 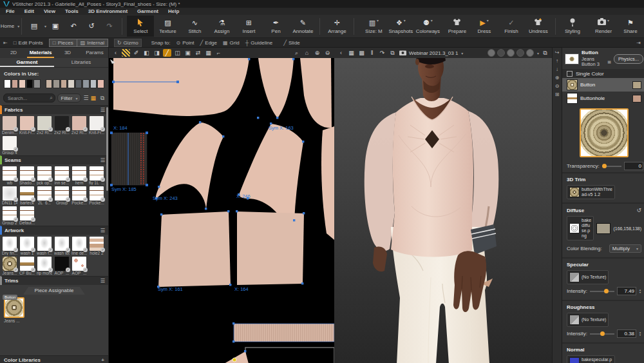 What do you see at coordinates (209, 43) in the screenshot?
I see `snap-edge-toggle: ╱Edge` at bounding box center [209, 43].